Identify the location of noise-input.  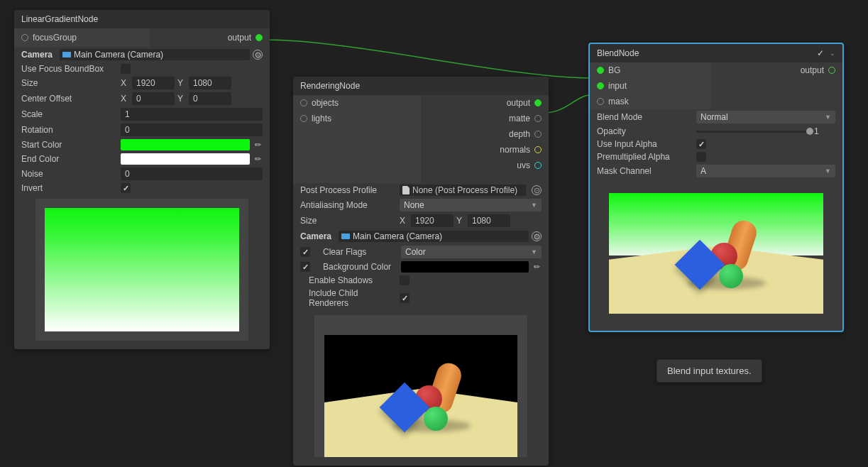
(192, 174).